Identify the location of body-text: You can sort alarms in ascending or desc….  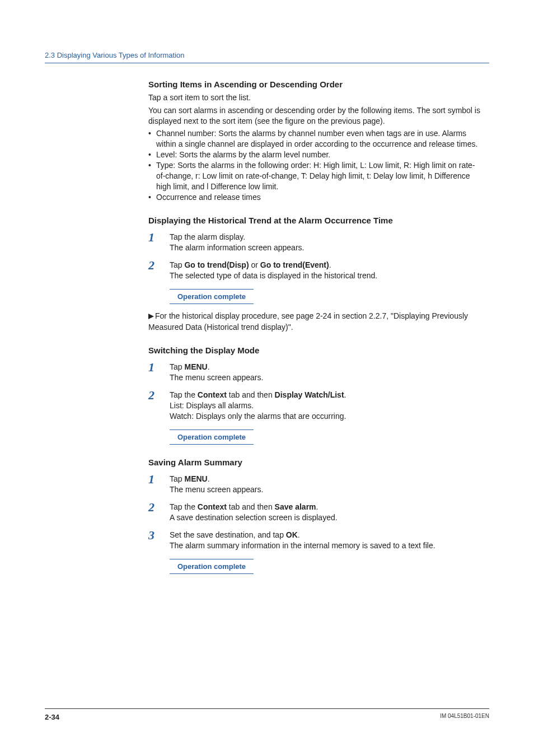
(316, 116).